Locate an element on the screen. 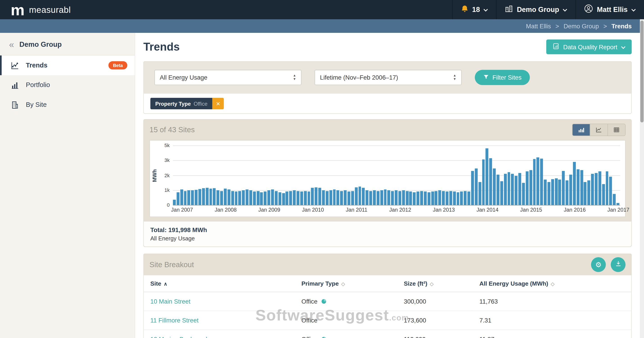 Image resolution: width=644 pixels, height=338 pixels. beta-badge: Beta is located at coordinates (118, 65).